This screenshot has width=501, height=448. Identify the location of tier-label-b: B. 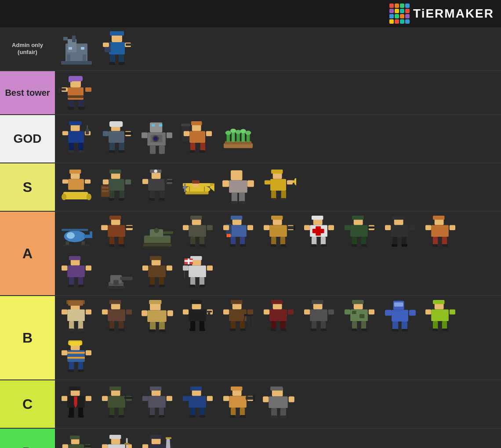
(27, 338).